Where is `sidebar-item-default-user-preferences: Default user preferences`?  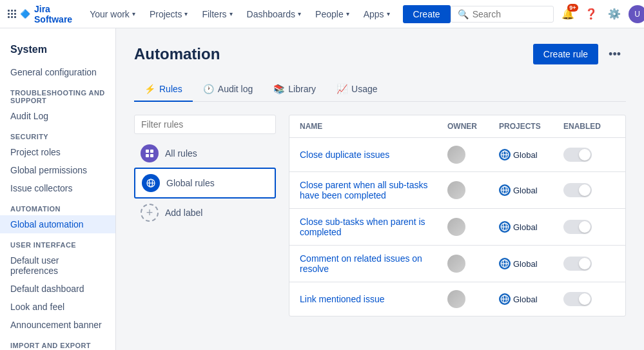
sidebar-item-default-user-preferences: Default user preferences is located at coordinates (58, 266).